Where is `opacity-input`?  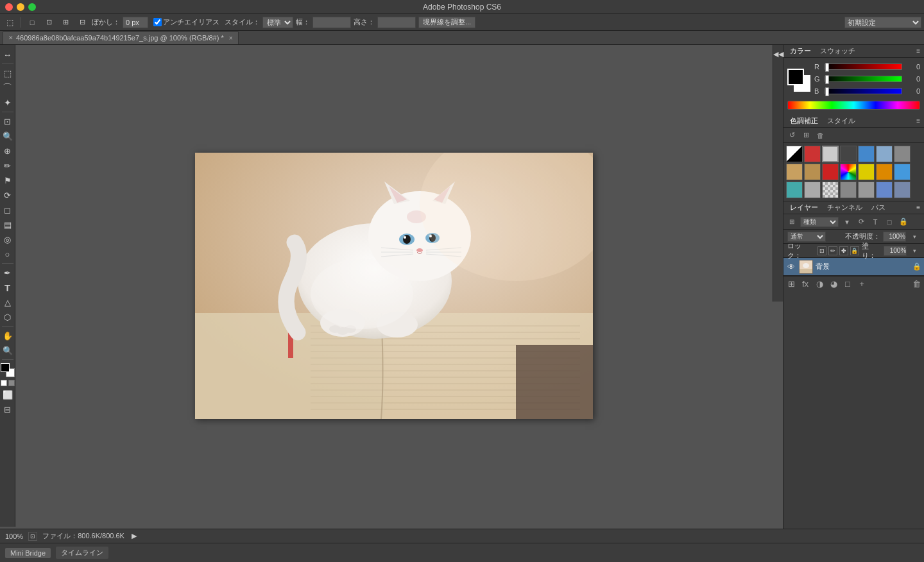
opacity-input is located at coordinates (894, 237).